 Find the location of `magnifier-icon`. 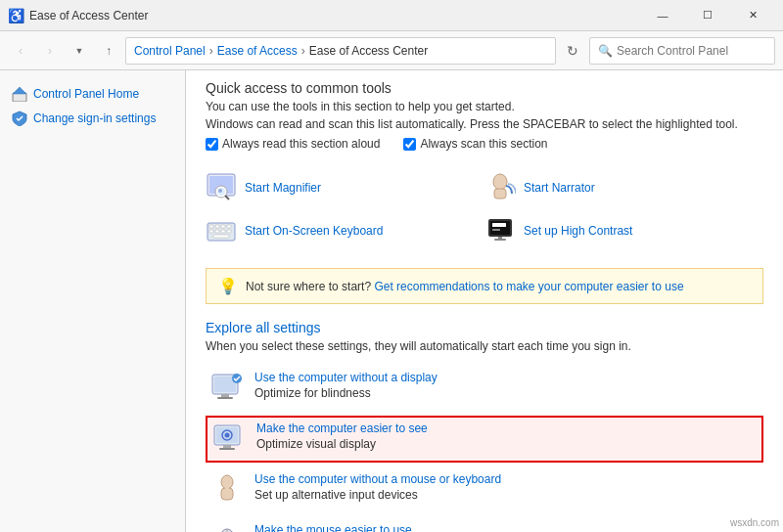

magnifier-icon is located at coordinates (221, 188).